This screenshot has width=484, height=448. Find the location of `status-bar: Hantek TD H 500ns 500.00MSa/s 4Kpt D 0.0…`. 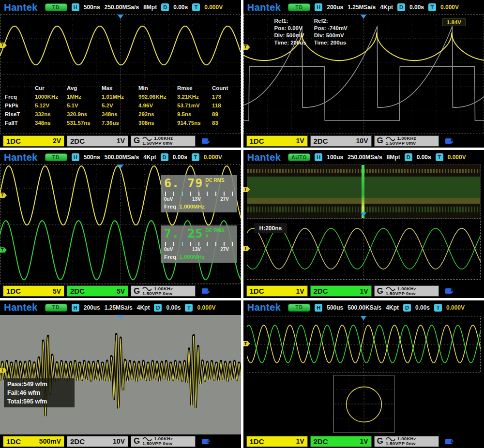

status-bar: Hantek TD H 500ns 500.00MSa/s 4Kpt D 0.0… is located at coordinates (121, 157).